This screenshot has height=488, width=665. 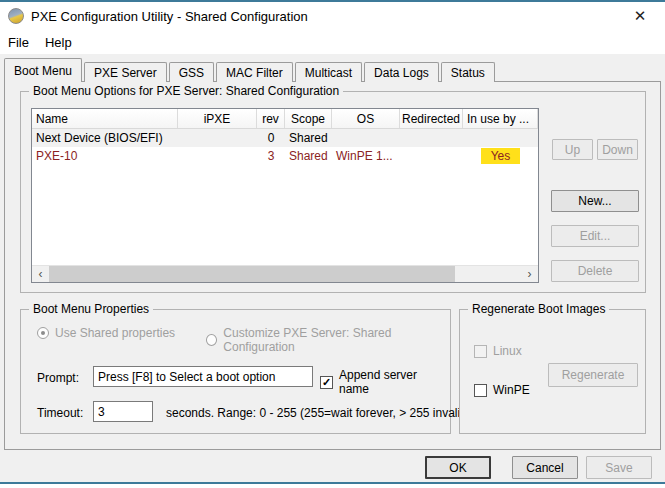 What do you see at coordinates (285, 119) in the screenshot?
I see `table-header-row: Name iPXE rev Scope OS Redirected In use…` at bounding box center [285, 119].